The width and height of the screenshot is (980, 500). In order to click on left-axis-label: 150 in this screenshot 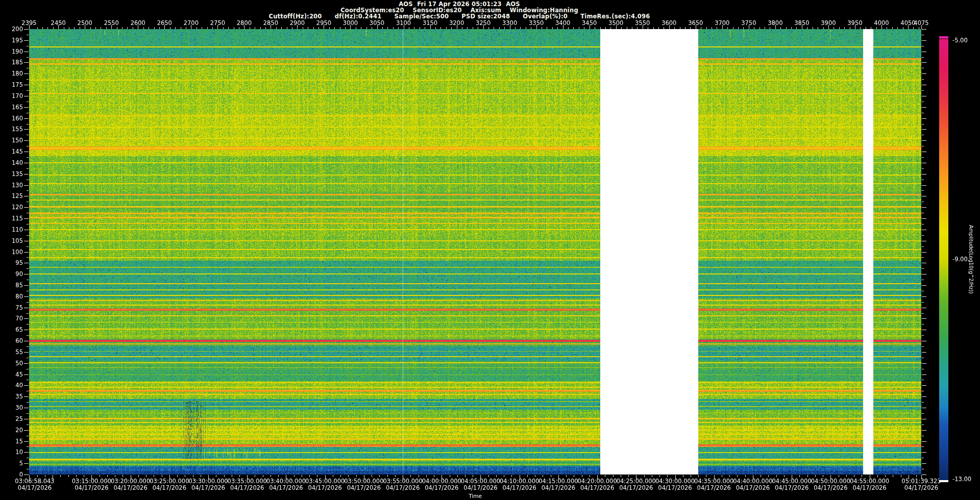, I will do `click(13, 140)`.